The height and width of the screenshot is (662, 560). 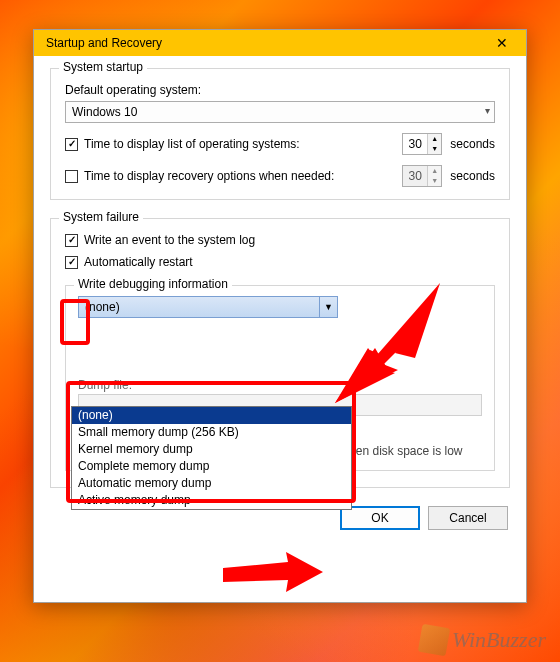 What do you see at coordinates (212, 484) in the screenshot?
I see `dropdown-option: Automatic memory dump` at bounding box center [212, 484].